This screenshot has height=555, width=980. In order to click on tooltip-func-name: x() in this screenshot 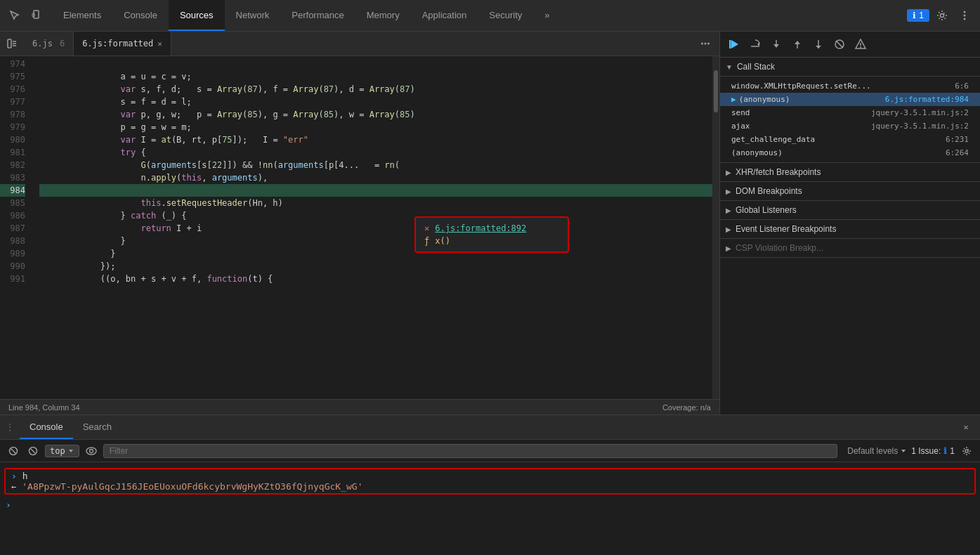, I will do `click(443, 241)`.